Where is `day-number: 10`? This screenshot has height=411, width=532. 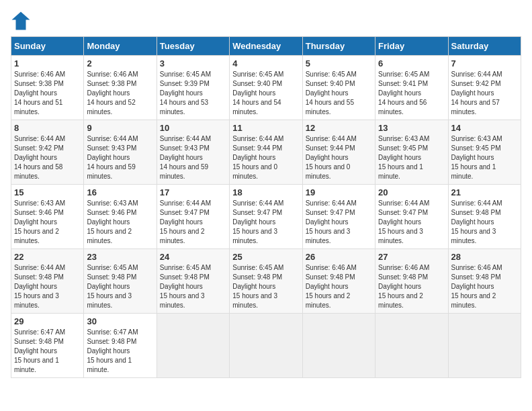
day-number: 10 is located at coordinates (193, 128).